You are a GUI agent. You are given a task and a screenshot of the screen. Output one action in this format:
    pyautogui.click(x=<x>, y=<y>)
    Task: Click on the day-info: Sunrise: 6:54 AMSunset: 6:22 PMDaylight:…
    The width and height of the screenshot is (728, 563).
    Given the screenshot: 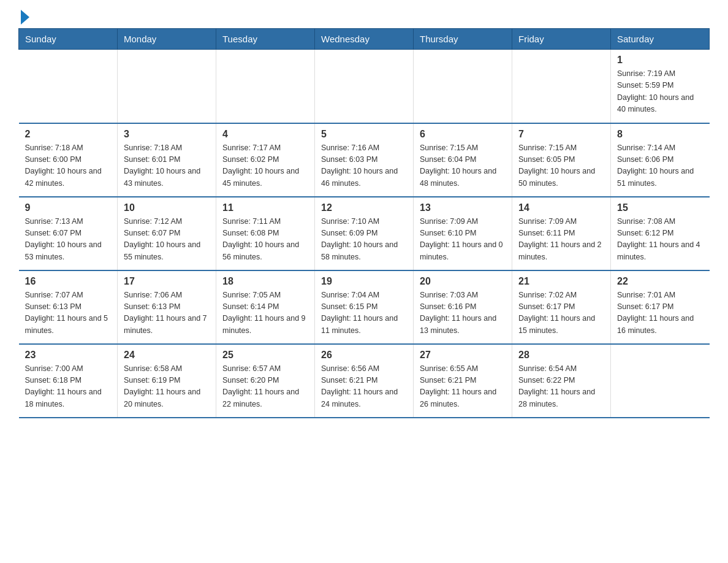 What is the action you would take?
    pyautogui.click(x=561, y=387)
    